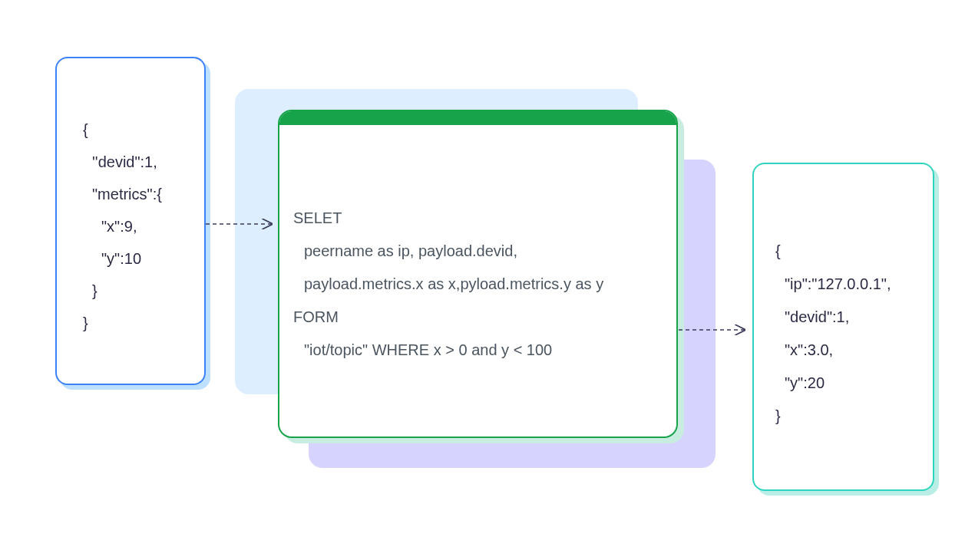 Image resolution: width=975 pixels, height=560 pixels. What do you see at coordinates (134, 194) in the screenshot?
I see `input-line: "metrics":{` at bounding box center [134, 194].